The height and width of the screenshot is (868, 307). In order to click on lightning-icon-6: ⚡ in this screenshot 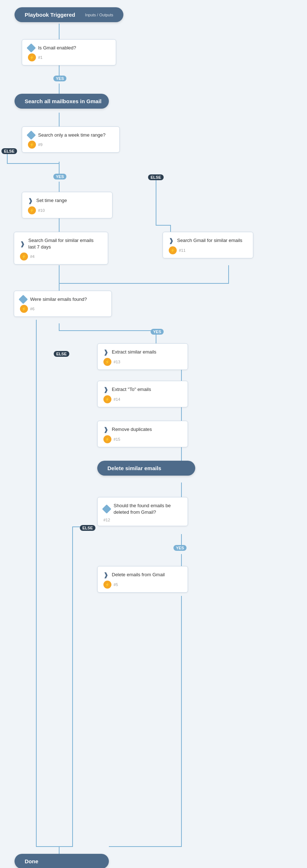, I will do `click(24, 309)`.